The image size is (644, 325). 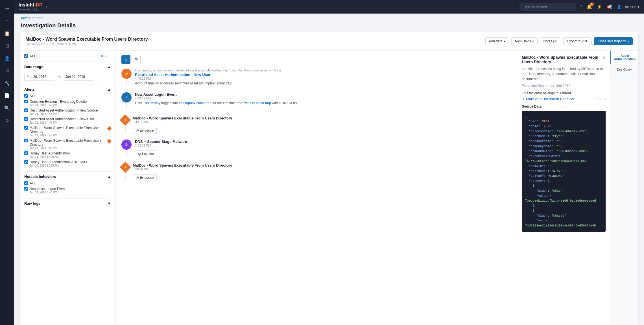 What do you see at coordinates (145, 130) in the screenshot?
I see `evidence-button-1: ◎ Evidence` at bounding box center [145, 130].